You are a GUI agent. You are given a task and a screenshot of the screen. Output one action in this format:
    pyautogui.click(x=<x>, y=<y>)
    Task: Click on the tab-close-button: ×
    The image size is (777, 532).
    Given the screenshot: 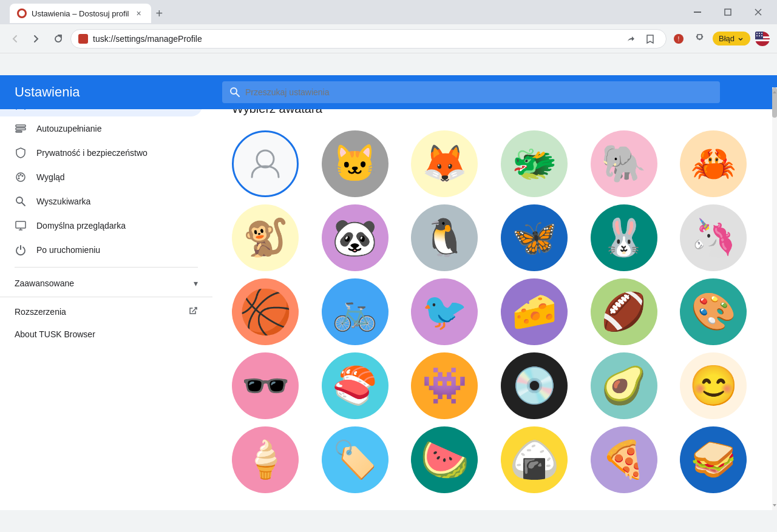 What is the action you would take?
    pyautogui.click(x=138, y=13)
    